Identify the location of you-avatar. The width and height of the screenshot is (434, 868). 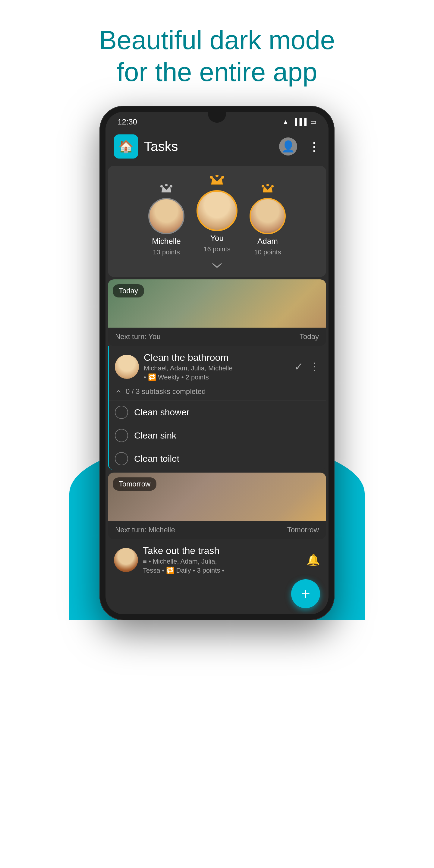
(217, 211).